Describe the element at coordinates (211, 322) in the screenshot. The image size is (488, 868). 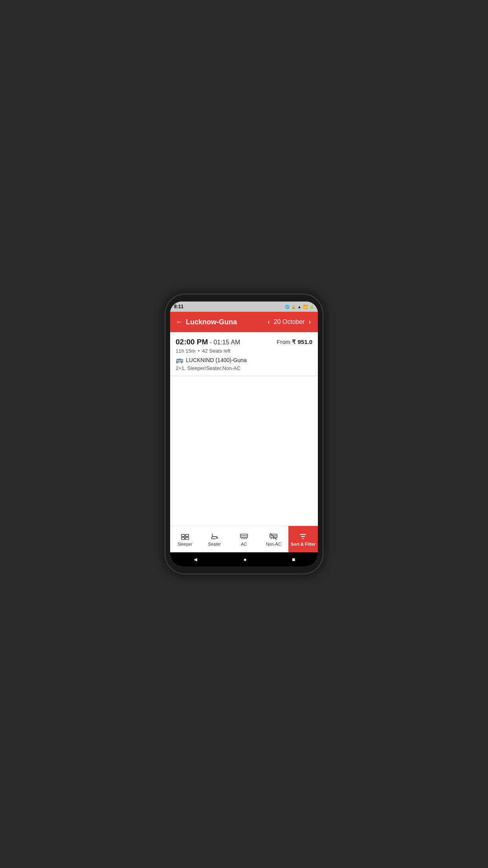
I see `page-title: Lucknow-Guna` at that location.